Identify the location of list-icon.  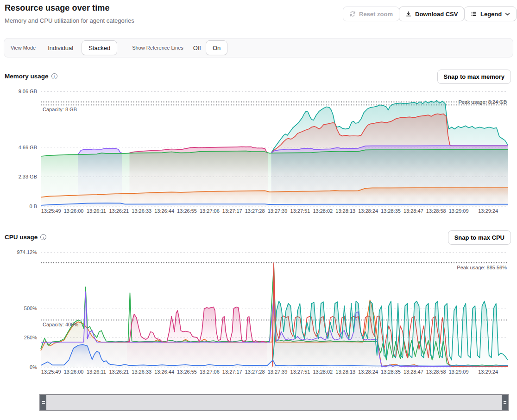
(474, 14).